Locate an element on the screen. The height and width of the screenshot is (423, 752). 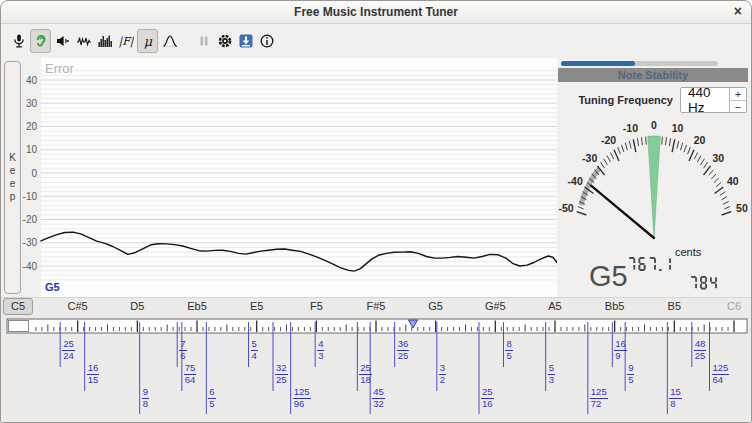
ear-listen-icon is located at coordinates (41, 41).